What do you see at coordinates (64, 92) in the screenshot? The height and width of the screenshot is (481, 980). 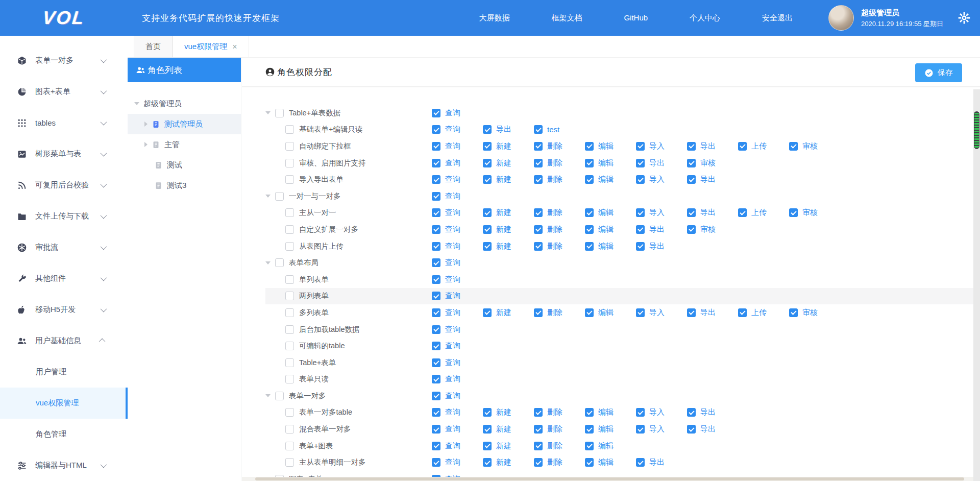 I see `sidebar-item-1: 图表+表单` at bounding box center [64, 92].